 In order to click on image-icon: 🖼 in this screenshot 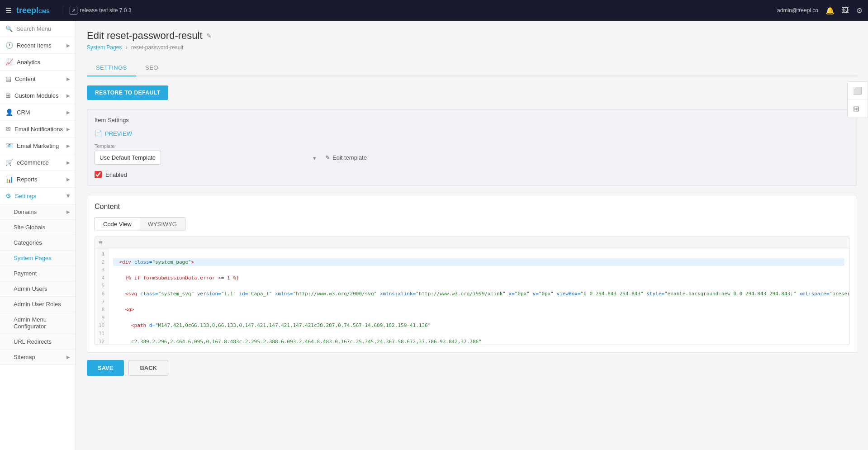, I will do `click(845, 10)`.